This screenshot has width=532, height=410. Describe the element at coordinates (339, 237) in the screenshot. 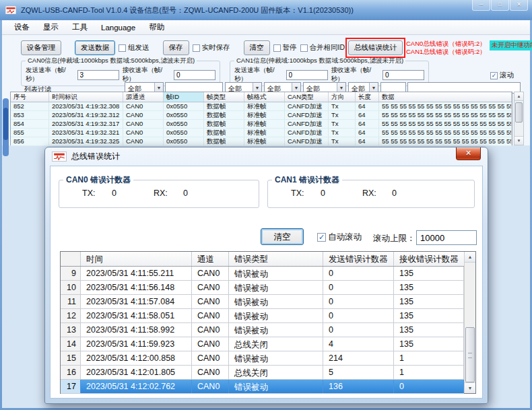

I see `auto-scroll-checkbox: ✓ 自动滚动` at that location.